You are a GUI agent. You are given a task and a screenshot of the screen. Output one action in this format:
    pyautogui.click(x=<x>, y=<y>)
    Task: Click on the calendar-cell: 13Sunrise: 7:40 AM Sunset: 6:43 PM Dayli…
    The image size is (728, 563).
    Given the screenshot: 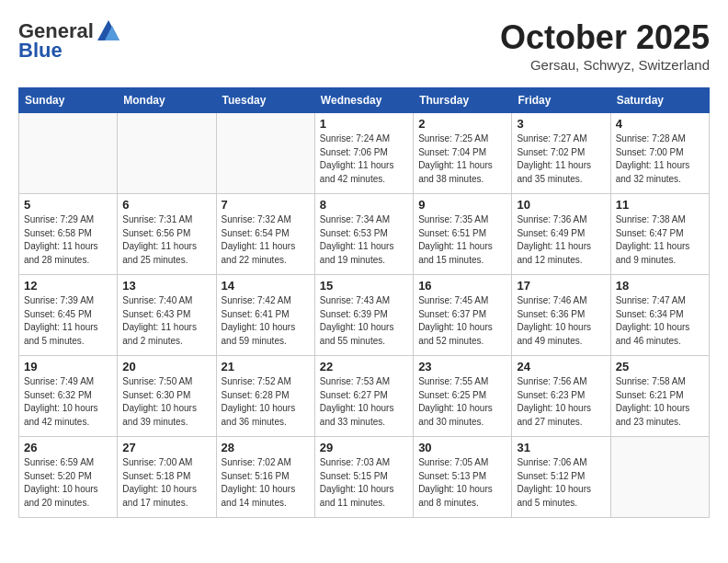 What is the action you would take?
    pyautogui.click(x=167, y=316)
    